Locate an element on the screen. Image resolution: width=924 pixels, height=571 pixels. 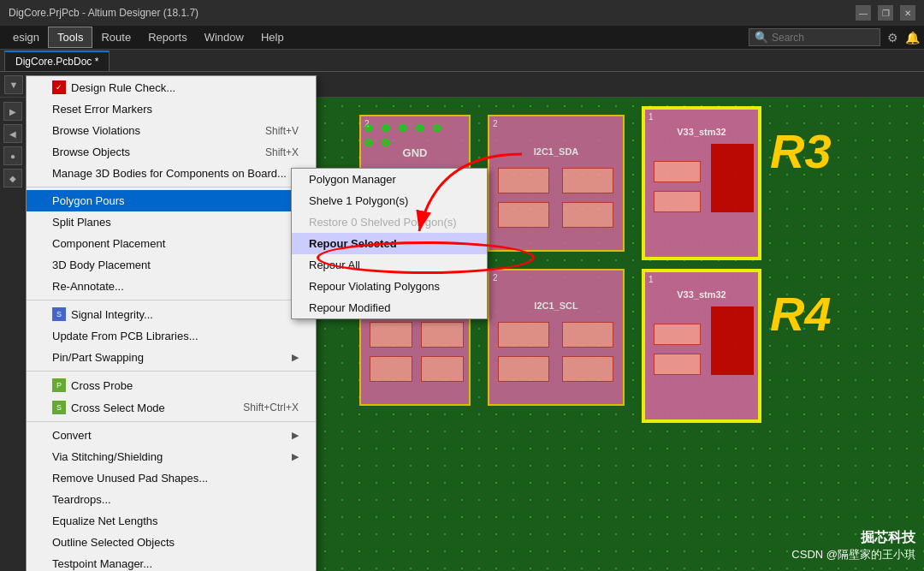
v33-label-1: V33_stm32 is located at coordinates (702, 132).